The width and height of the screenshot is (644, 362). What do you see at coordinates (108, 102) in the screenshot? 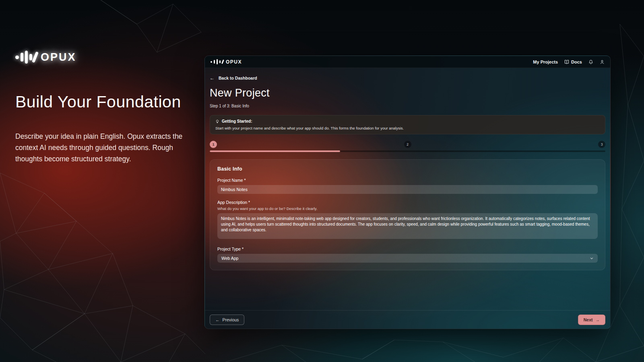
I see `hero-title: Build Your Foundation` at bounding box center [108, 102].